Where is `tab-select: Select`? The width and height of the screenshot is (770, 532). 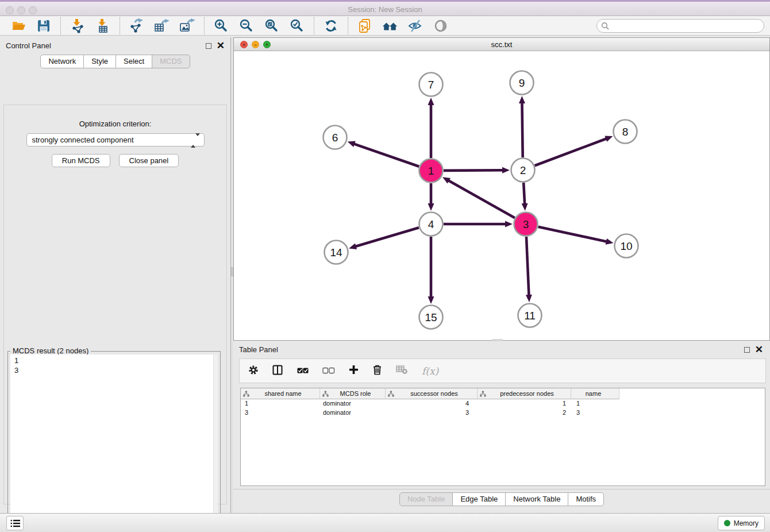 tab-select: Select is located at coordinates (134, 61).